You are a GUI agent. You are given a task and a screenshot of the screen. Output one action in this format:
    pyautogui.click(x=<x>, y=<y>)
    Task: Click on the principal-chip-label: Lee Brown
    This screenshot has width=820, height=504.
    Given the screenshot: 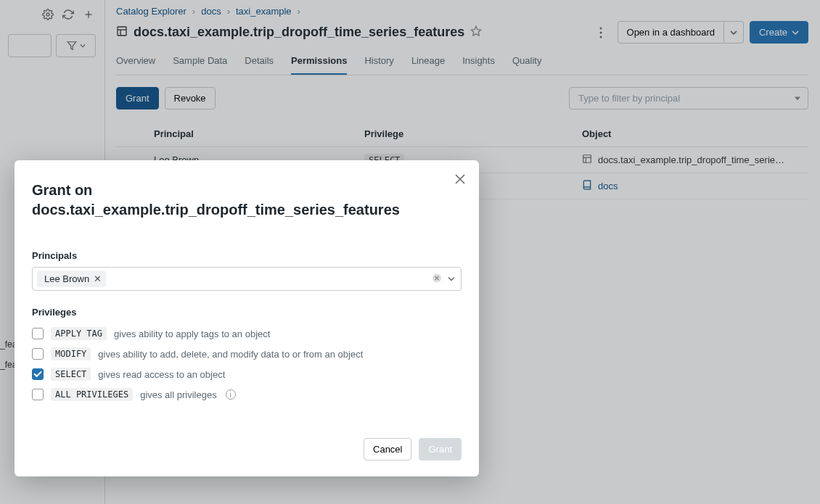 What is the action you would take?
    pyautogui.click(x=67, y=278)
    